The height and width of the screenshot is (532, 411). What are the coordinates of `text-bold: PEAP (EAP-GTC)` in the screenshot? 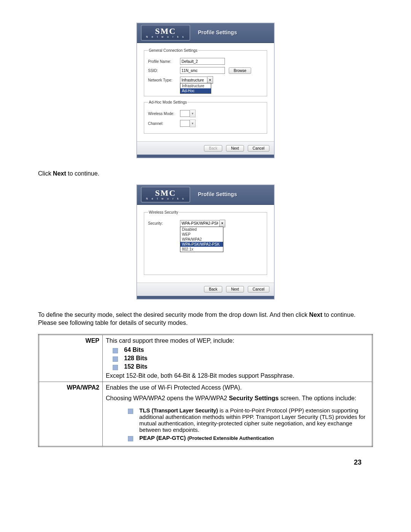 It's located at (163, 438).